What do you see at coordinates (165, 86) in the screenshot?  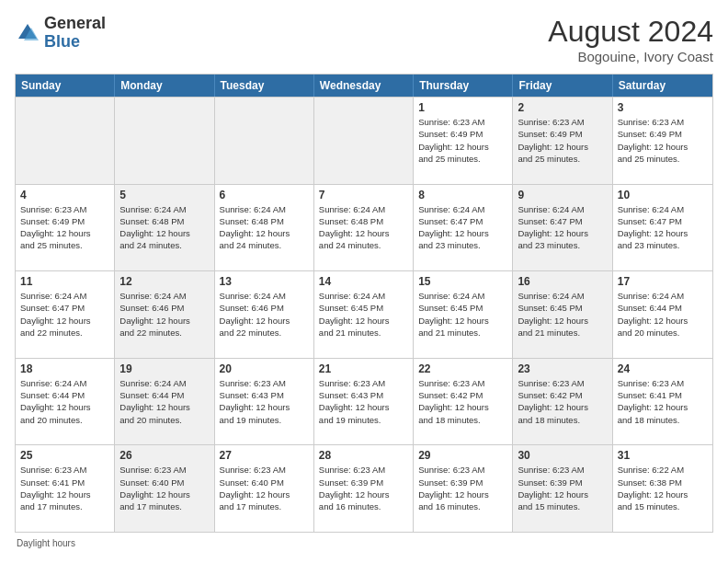 I see `day-of-week-monday: Monday` at bounding box center [165, 86].